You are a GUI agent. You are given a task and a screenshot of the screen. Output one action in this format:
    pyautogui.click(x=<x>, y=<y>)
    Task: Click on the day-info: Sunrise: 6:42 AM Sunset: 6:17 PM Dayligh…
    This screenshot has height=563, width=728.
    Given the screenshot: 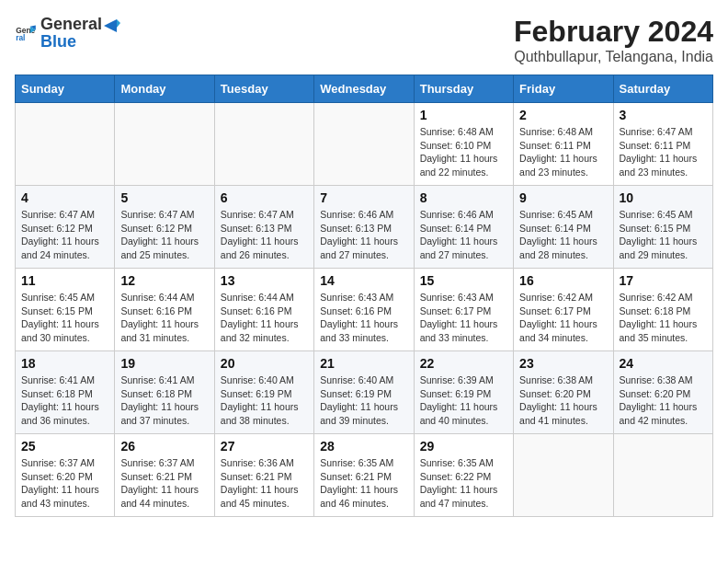 What is the action you would take?
    pyautogui.click(x=563, y=318)
    